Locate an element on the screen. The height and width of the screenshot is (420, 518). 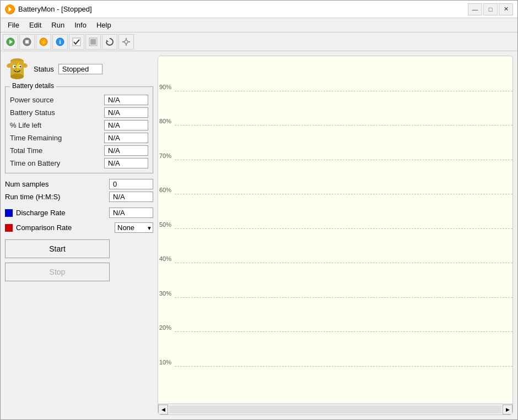
status-value: Stopped is located at coordinates (80, 69).